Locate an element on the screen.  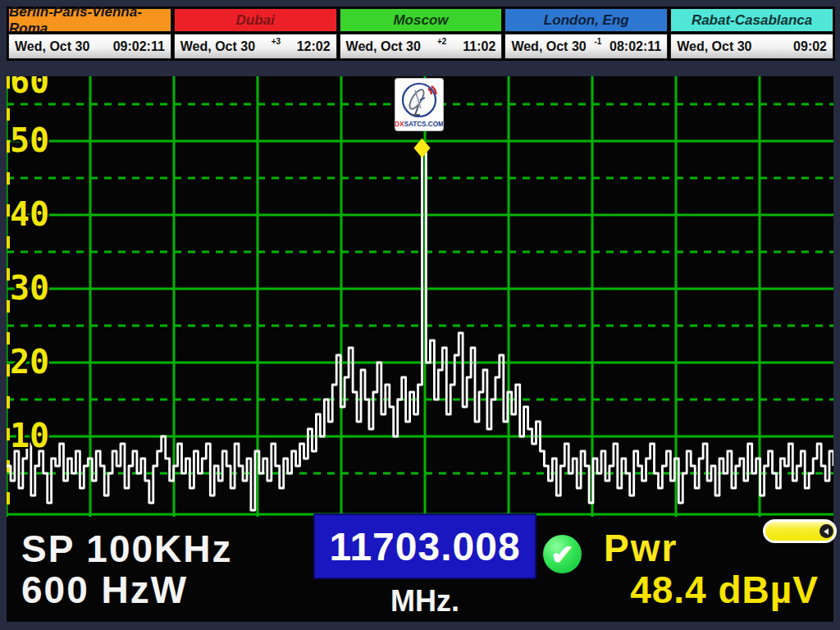
y-axis-label: 20 is located at coordinates (30, 362).